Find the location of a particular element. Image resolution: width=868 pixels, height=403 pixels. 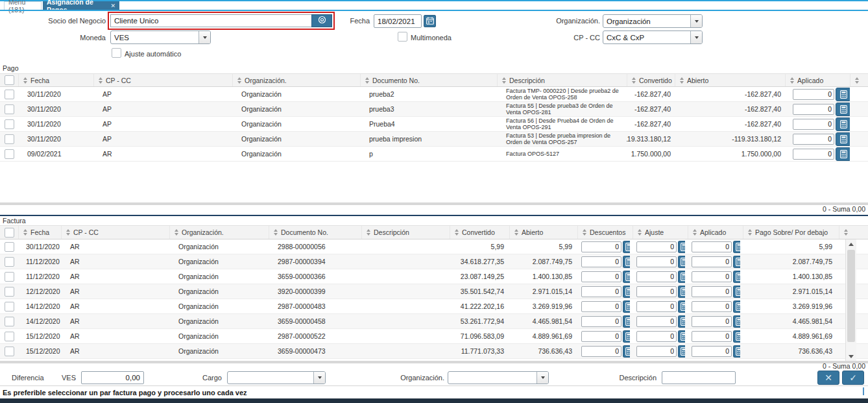

ajuste-automatico-checkbox is located at coordinates (117, 53).